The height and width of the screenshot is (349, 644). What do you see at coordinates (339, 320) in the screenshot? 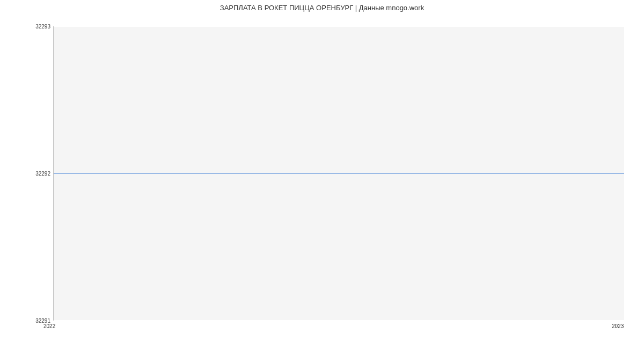
I see `gridline-lower` at bounding box center [339, 320].